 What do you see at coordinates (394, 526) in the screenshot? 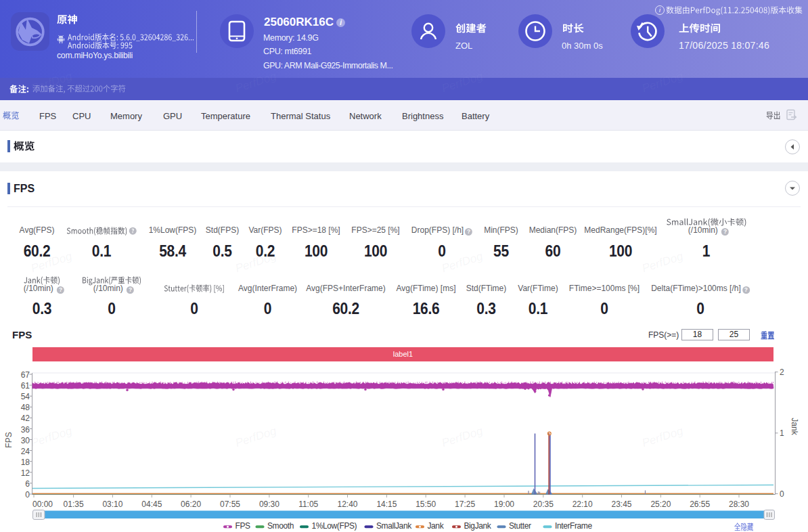
I see `svg-text: SmallJank` at bounding box center [394, 526].